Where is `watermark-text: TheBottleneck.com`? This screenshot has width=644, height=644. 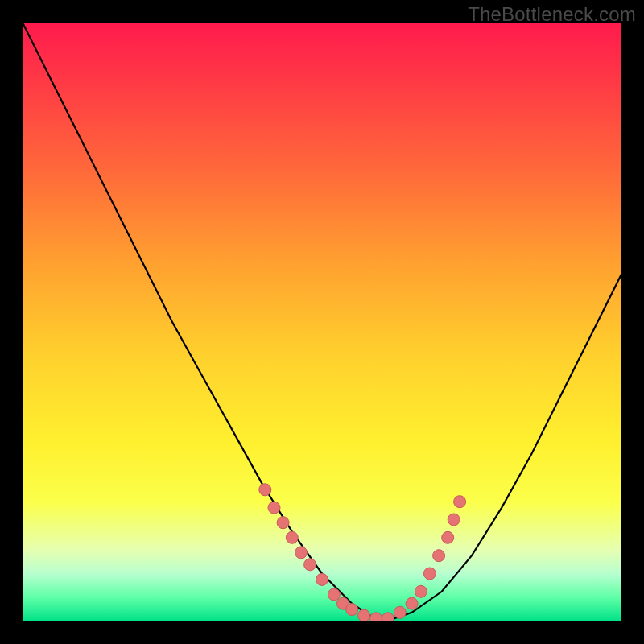 watermark-text: TheBottleneck.com is located at coordinates (552, 14).